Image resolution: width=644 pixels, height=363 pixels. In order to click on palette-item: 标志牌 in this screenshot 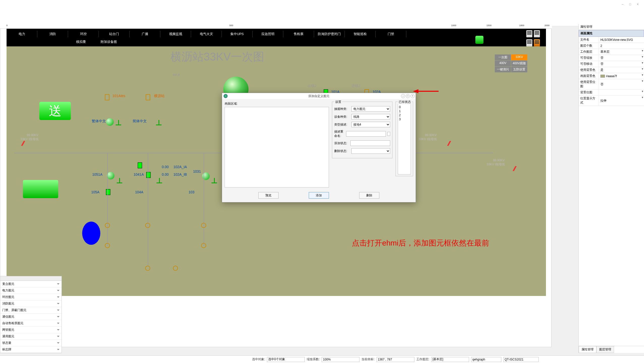, I will do `click(31, 350)`.